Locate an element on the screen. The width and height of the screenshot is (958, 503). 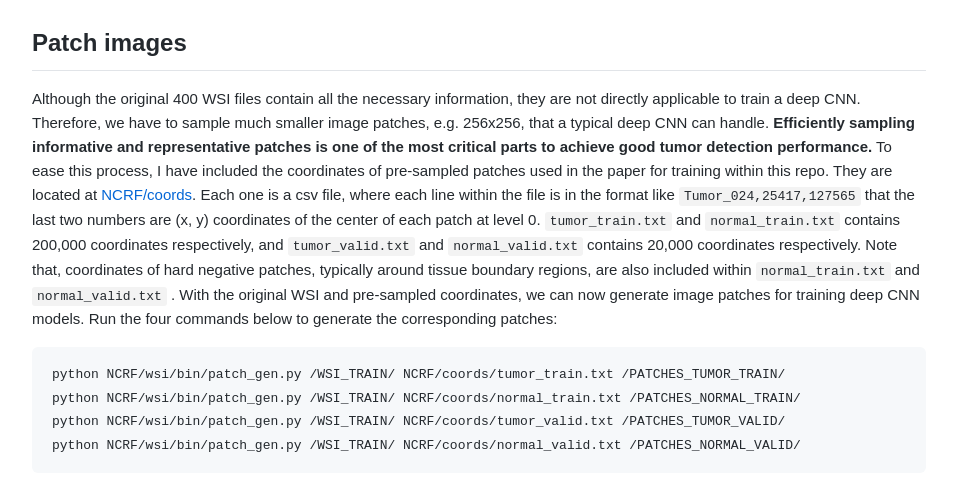
tumor-train-code: tumor_train.txt is located at coordinates (608, 222).